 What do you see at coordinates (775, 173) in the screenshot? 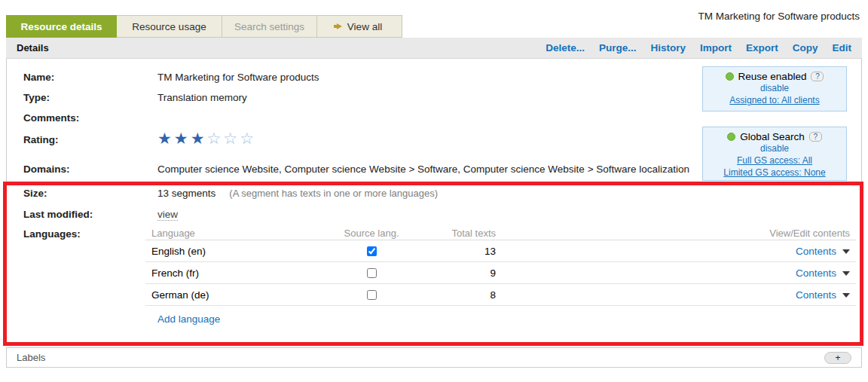
I see `limited-gs-access-link: Limited GS access: None` at bounding box center [775, 173].